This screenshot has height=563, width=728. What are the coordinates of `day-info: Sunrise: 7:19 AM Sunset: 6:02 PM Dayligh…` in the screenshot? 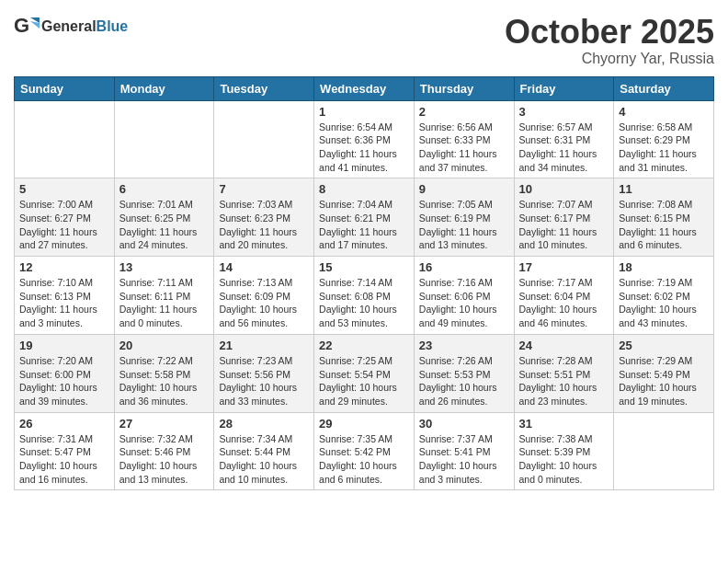 It's located at (664, 304).